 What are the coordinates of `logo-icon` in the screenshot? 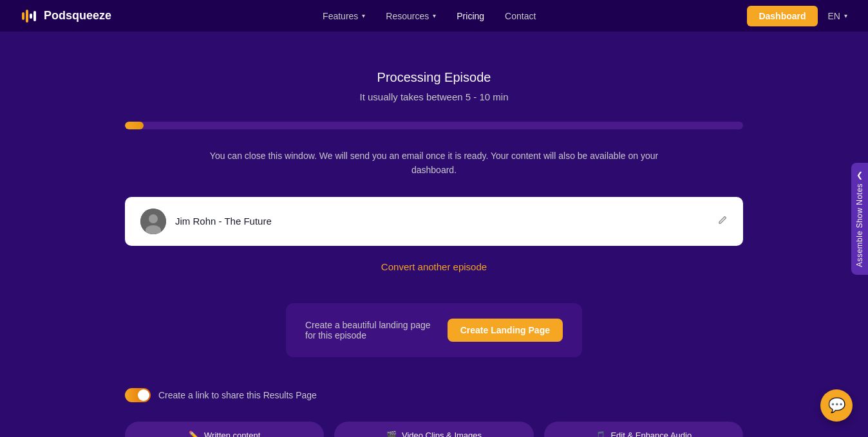 It's located at (30, 16).